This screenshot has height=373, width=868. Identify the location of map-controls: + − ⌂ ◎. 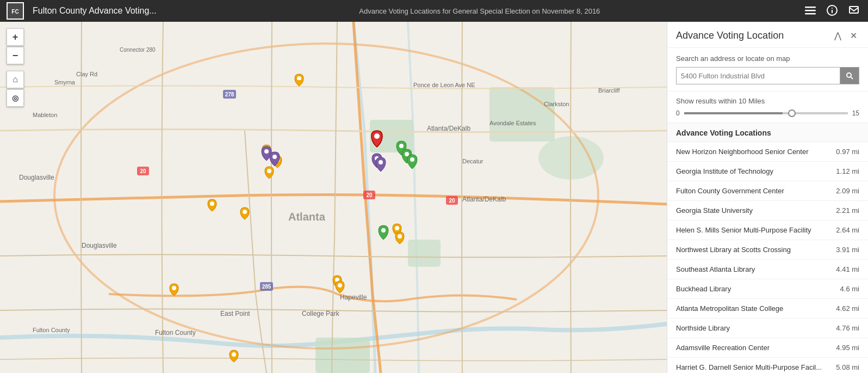
(15, 68).